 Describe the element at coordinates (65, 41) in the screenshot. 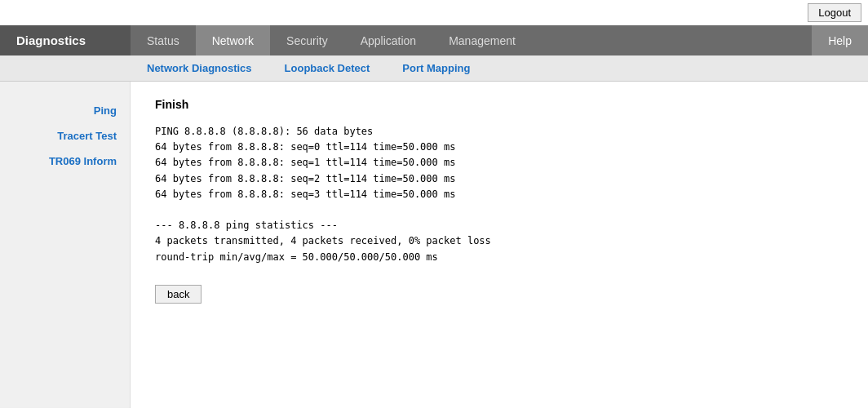

I see `brand-label: Diagnostics` at that location.